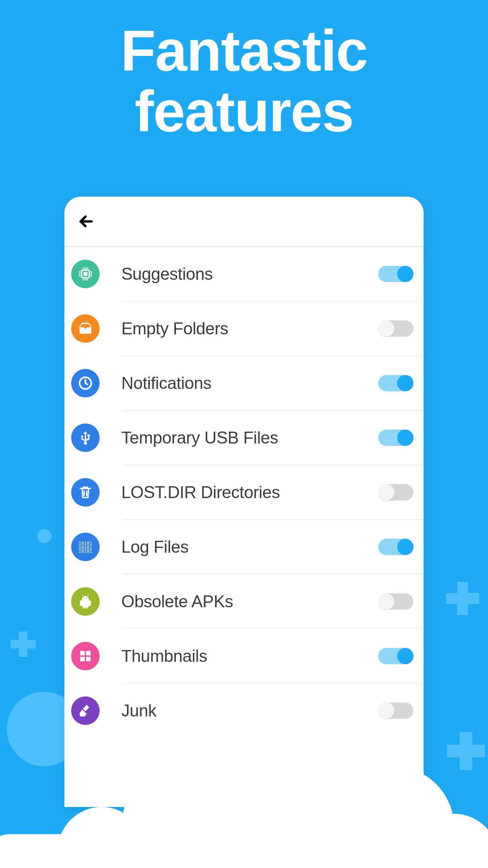 The height and width of the screenshot is (868, 488). I want to click on trash-icon, so click(85, 492).